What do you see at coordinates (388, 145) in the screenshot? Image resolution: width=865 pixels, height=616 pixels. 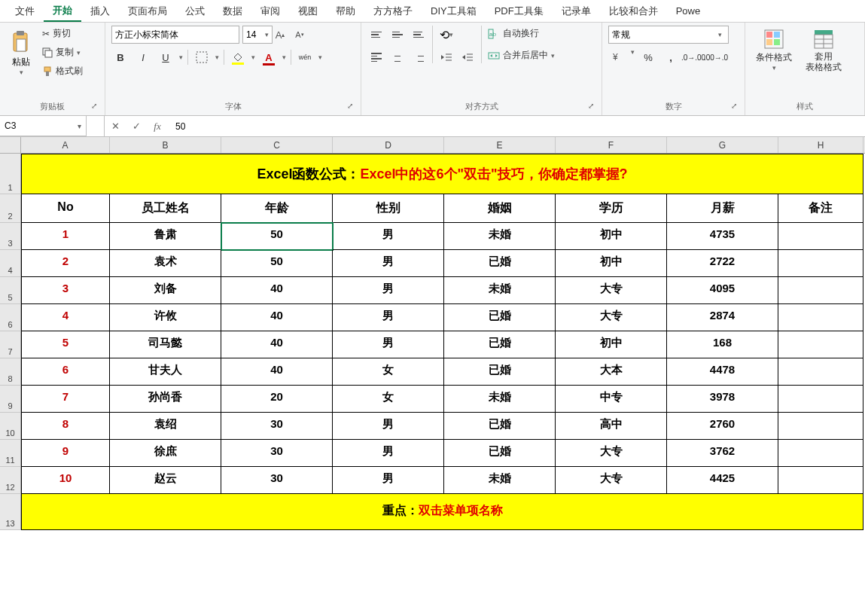 I see `column-header-D: D` at bounding box center [388, 145].